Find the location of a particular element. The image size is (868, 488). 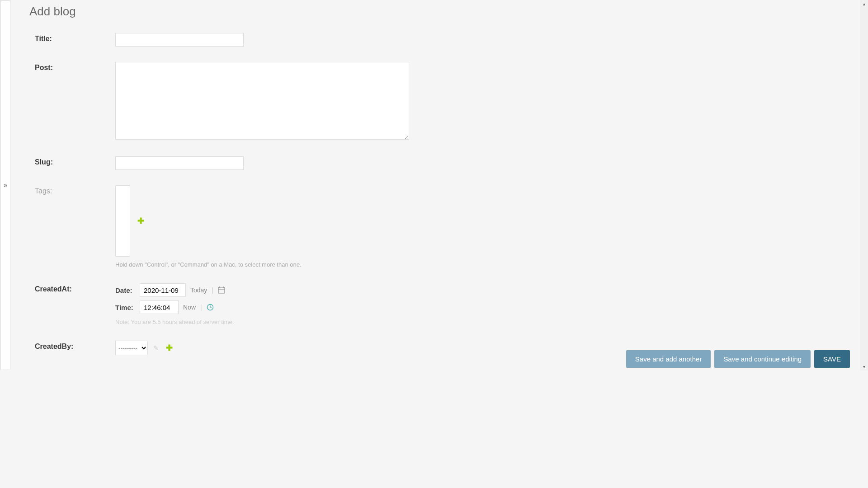

slug-label: Slug: is located at coordinates (75, 161).